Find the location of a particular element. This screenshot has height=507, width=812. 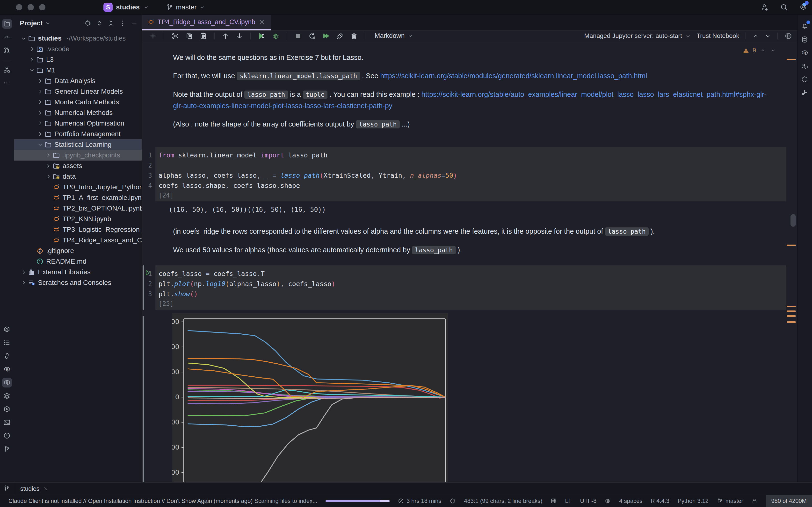

tree-row-tp2-knn-ipynb: TP2_KNN.ipynb is located at coordinates (78, 219).